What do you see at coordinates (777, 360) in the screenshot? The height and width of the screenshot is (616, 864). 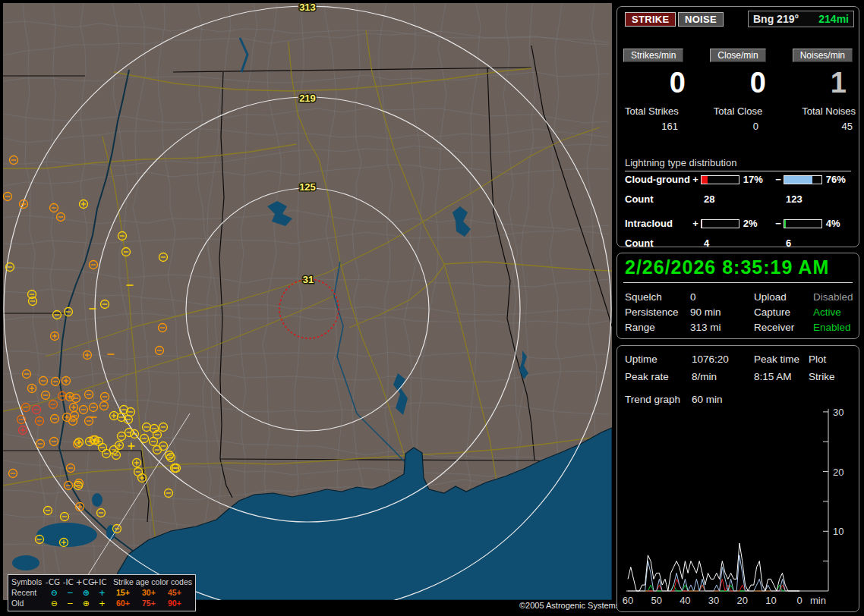 I see `peak-time-label: Peak time` at bounding box center [777, 360].